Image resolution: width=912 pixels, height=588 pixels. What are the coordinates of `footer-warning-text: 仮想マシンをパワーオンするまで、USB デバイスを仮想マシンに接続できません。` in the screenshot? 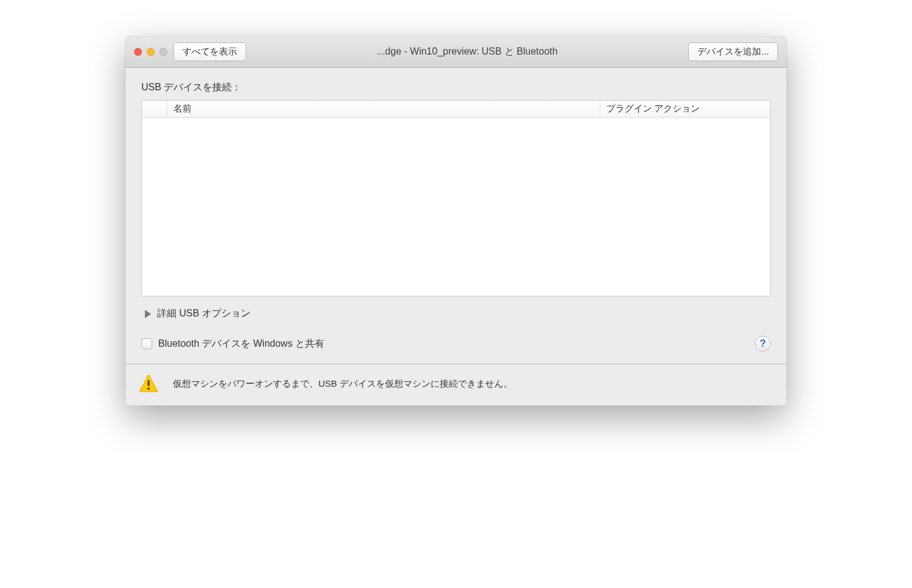 It's located at (343, 384).